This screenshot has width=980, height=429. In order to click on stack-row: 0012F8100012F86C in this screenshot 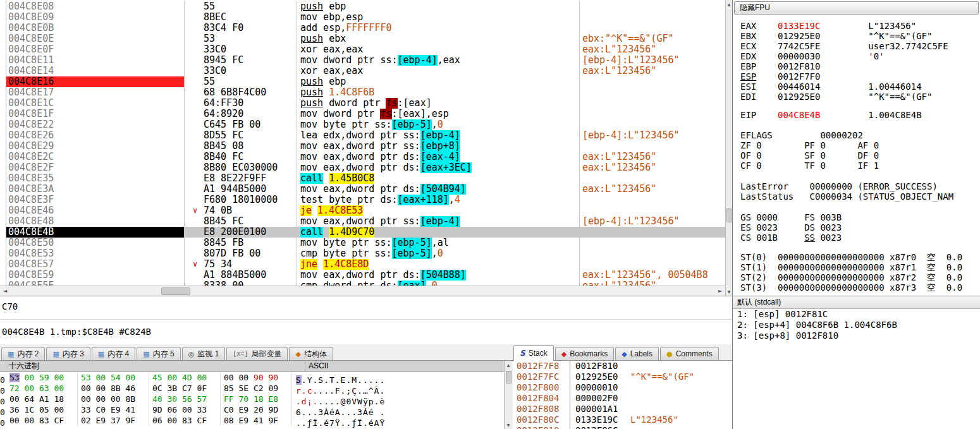, I will do `click(622, 427)`.